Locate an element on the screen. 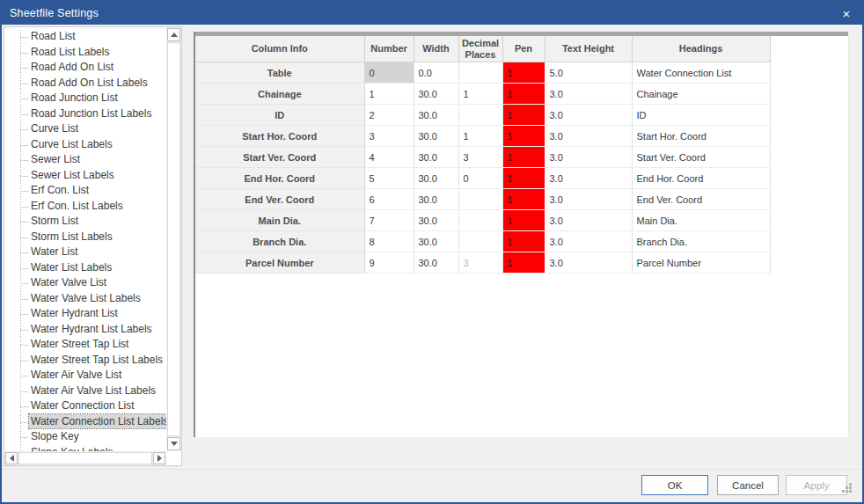 The width and height of the screenshot is (864, 504). cell-number: 8 is located at coordinates (389, 242).